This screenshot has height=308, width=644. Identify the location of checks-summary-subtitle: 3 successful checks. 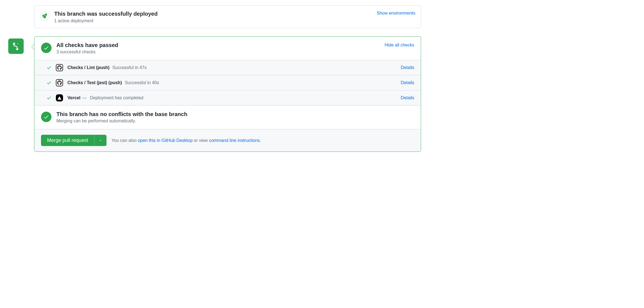
(218, 52).